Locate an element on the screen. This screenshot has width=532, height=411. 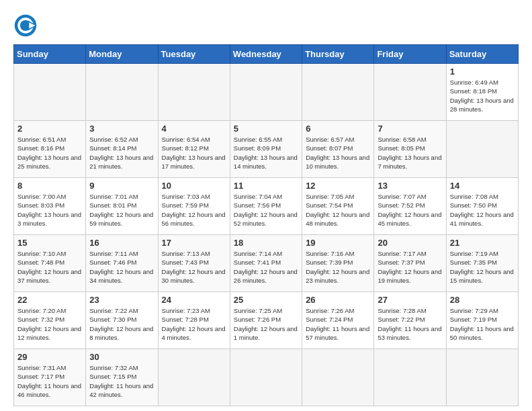
daylight: Daylight: 13 hours and 21 minutes. is located at coordinates (122, 163).